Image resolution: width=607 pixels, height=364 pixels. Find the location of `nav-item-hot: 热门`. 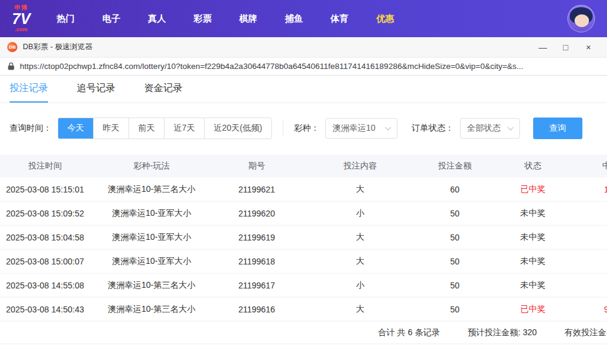

nav-item-hot: 热门 is located at coordinates (66, 19).